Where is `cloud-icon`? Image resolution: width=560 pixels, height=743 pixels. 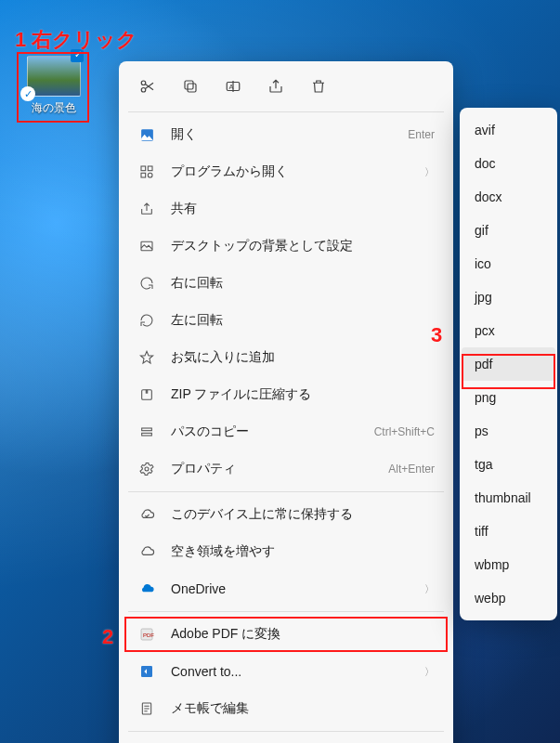 cloud-icon is located at coordinates (147, 552).